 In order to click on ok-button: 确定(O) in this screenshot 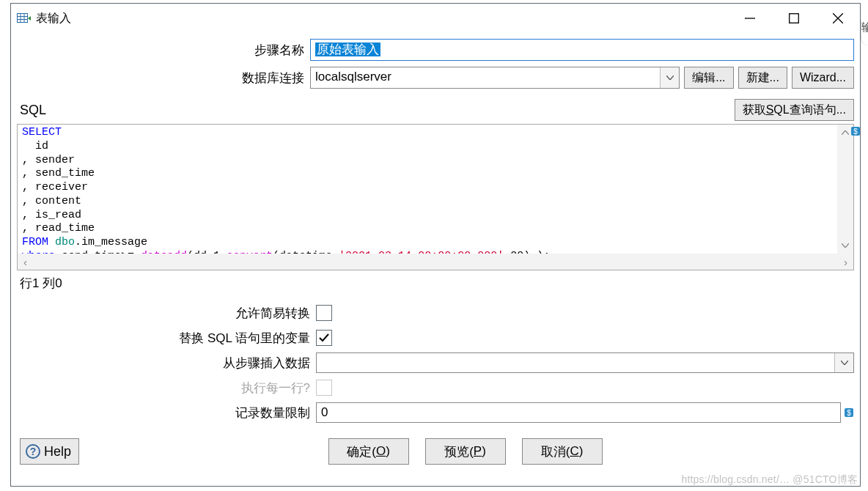, I will do `click(369, 451)`.